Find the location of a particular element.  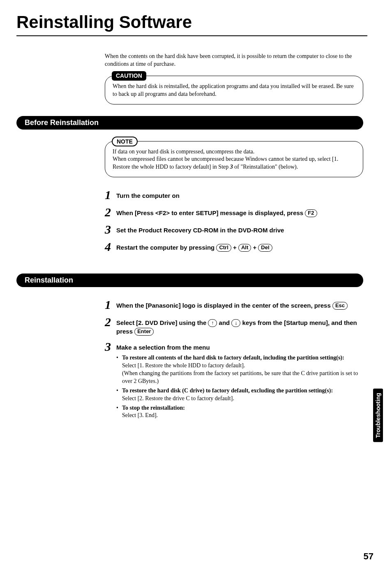

before-step-3: 3 Set the Product Recovery CD-ROM in the… is located at coordinates (234, 230).